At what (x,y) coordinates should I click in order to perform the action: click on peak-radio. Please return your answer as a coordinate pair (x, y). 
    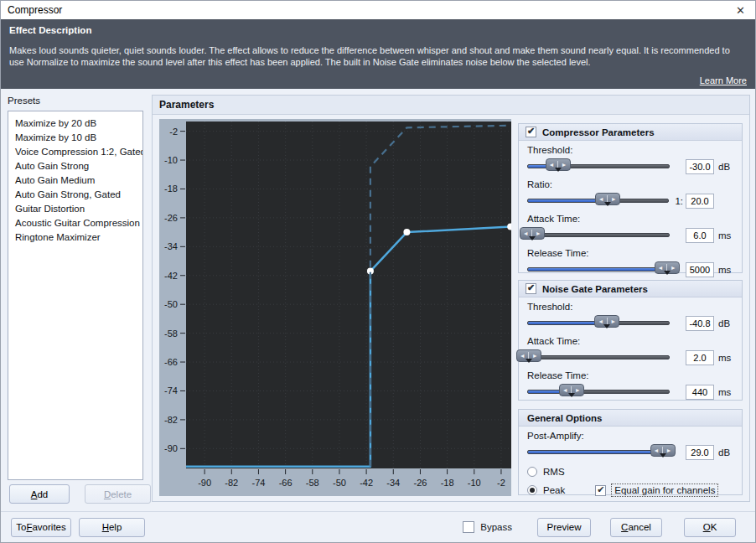
    Looking at the image, I should click on (532, 490).